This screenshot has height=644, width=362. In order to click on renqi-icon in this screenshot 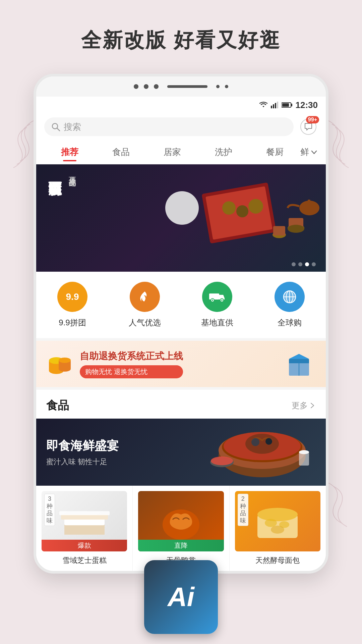, I will do `click(145, 297)`.